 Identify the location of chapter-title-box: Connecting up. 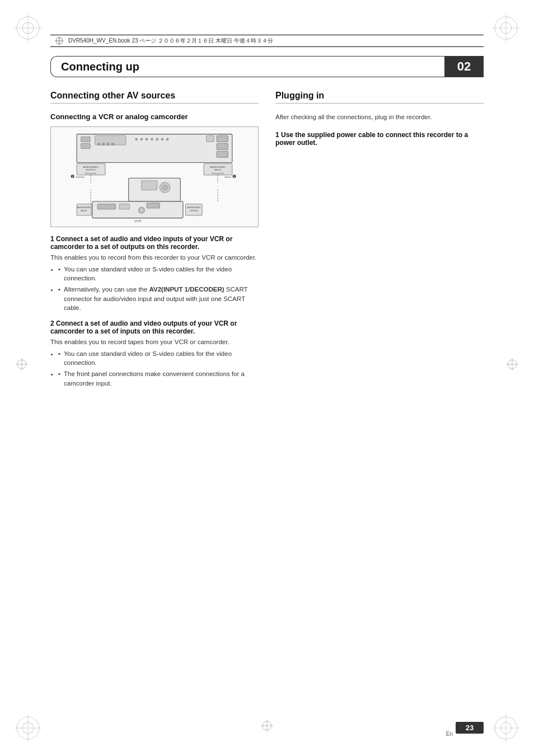
(247, 67).